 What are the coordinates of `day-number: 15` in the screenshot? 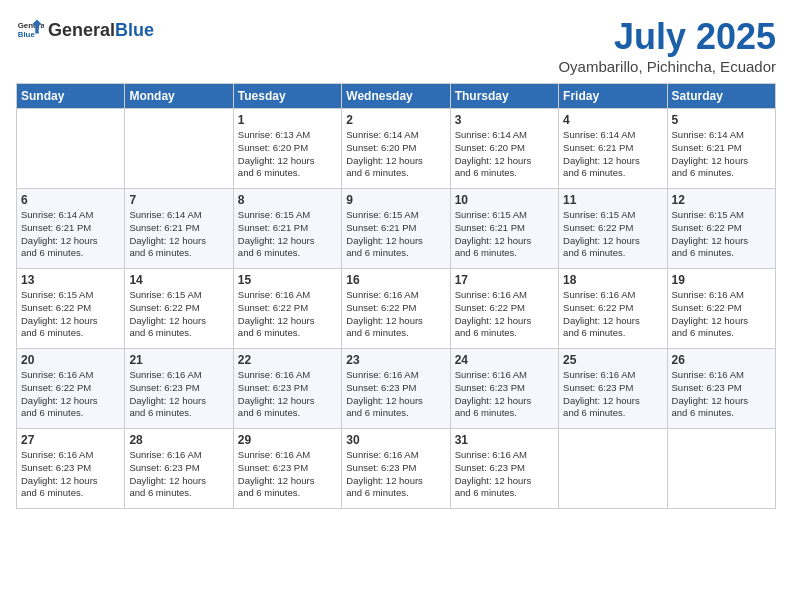 It's located at (288, 280).